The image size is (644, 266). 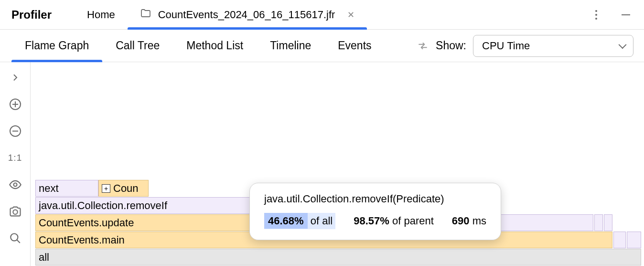 I want to click on scale-reset: 1:1, so click(x=15, y=158).